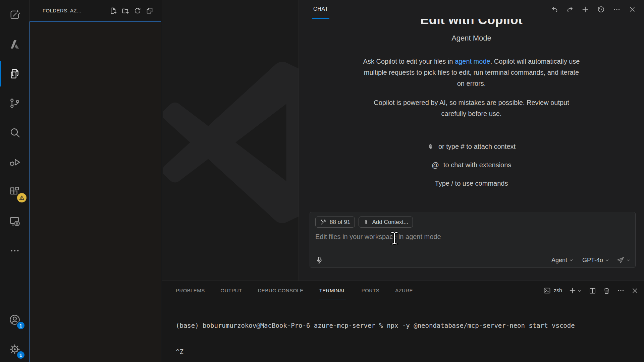 The image size is (644, 362). What do you see at coordinates (403, 291) in the screenshot?
I see `panel-header: PROBLEMS OUTPUT DEBUG CONSOLE TERMINAL P…` at bounding box center [403, 291].